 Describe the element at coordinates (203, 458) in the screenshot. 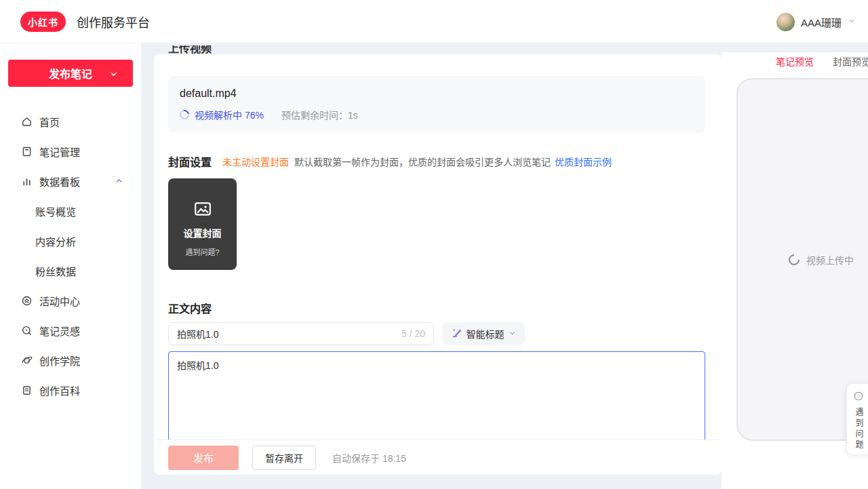

I see `publish-button: 发布` at that location.